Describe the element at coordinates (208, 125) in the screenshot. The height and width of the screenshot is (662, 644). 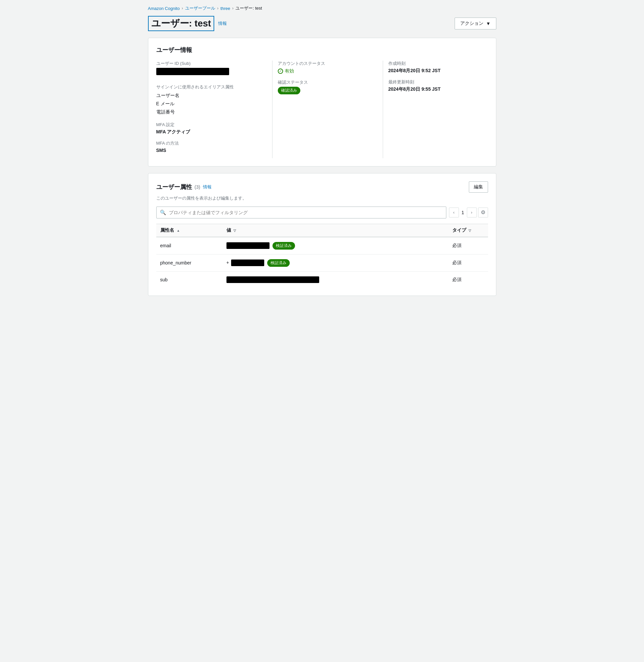
I see `mfa-setting-label: MFA 設定` at that location.